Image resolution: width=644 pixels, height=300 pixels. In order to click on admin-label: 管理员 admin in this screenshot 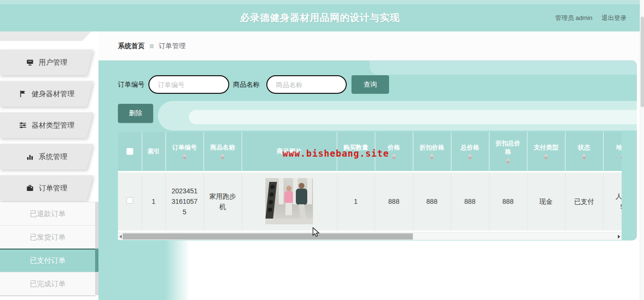, I will do `click(574, 18)`.